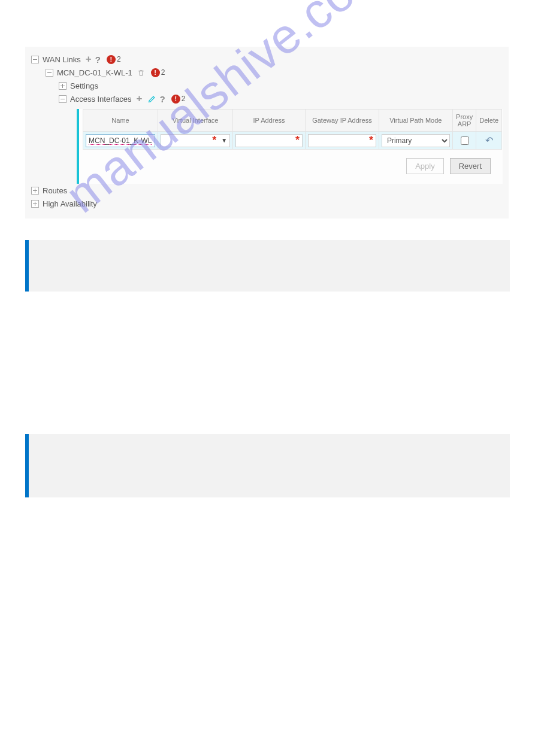 The width and height of the screenshot is (535, 756). Describe the element at coordinates (270, 121) in the screenshot. I see `col-header-ip-address: IP Address` at that location.